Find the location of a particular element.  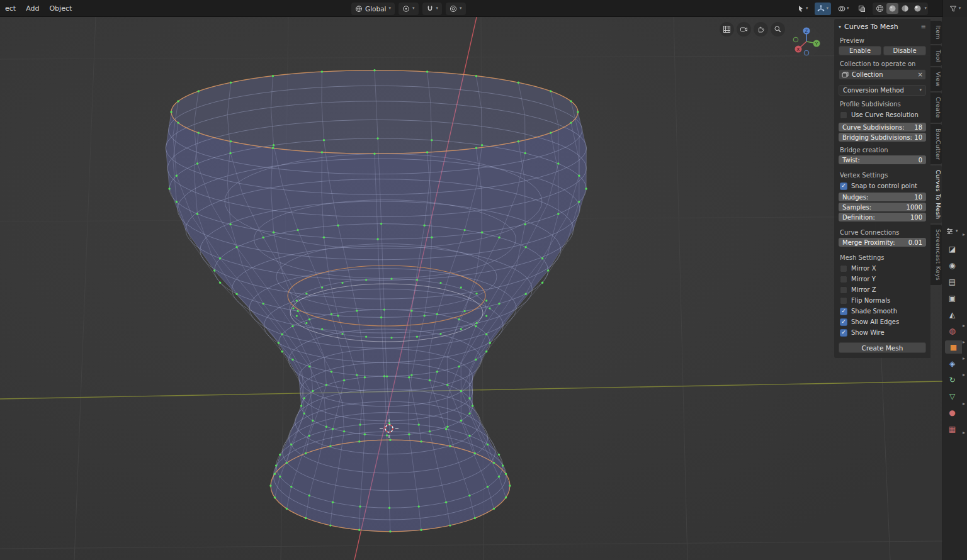

object-data-properties-tab: ▽ is located at coordinates (952, 396).